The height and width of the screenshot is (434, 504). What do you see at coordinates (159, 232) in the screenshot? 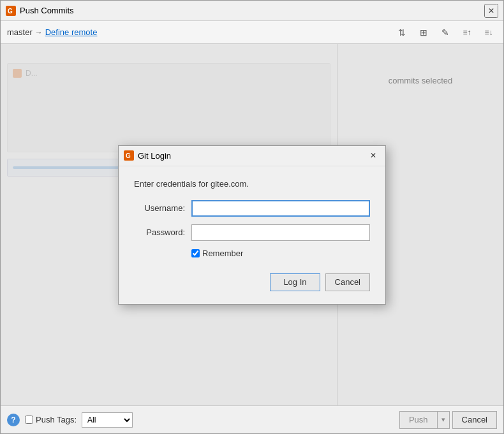
I see `password-label: Password:` at bounding box center [159, 232].